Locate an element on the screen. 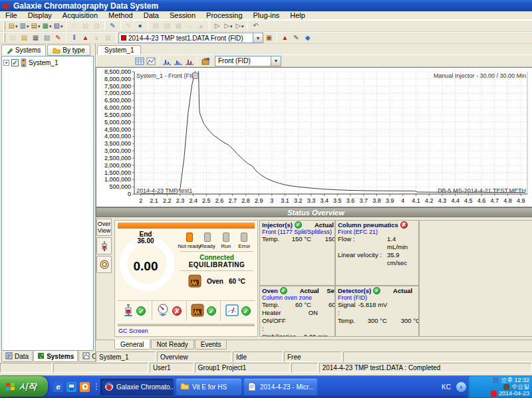 The height and width of the screenshot is (398, 532). expander-icon: + is located at coordinates (7, 62).